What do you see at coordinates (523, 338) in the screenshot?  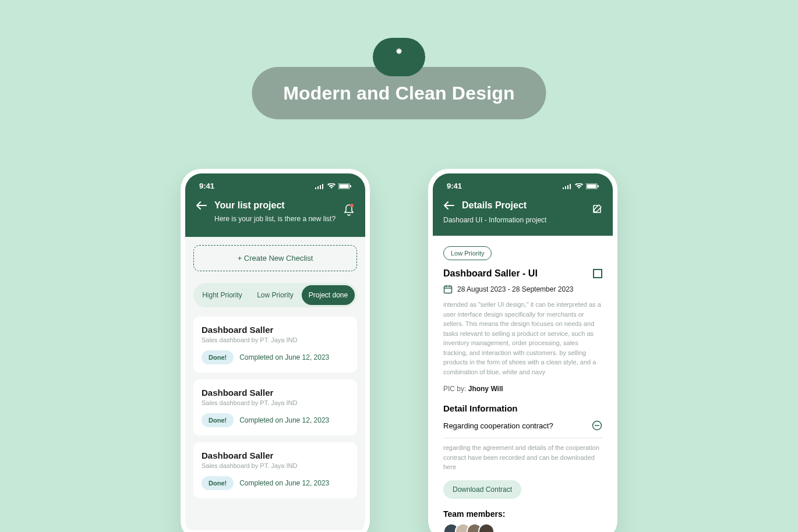 I see `project-description: intended as "seller UI design," it can b…` at bounding box center [523, 338].